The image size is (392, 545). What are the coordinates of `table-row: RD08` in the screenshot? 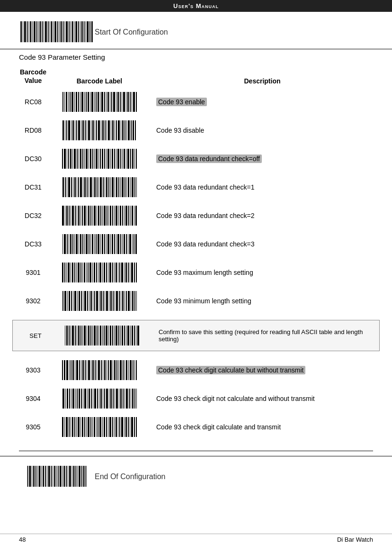 It's located at (196, 130).